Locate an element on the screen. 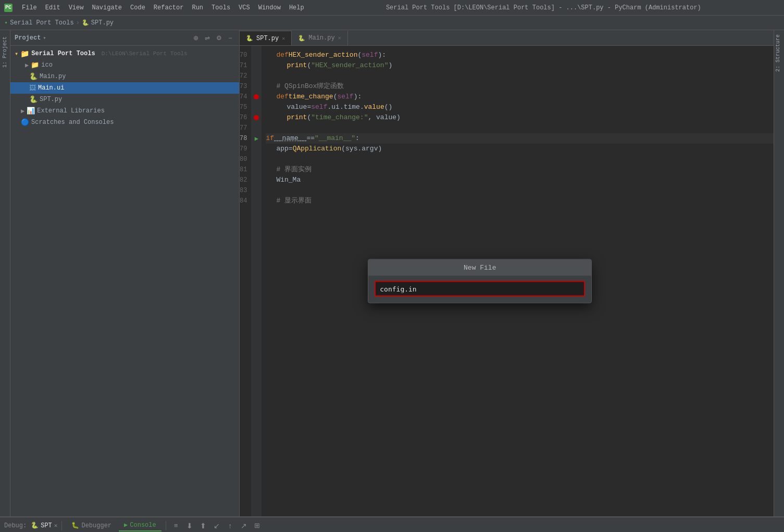 The image size is (784, 532). tree-root: ▾ 📁 Serial Port Tools D:\LEON\Serial Por… is located at coordinates (125, 54).